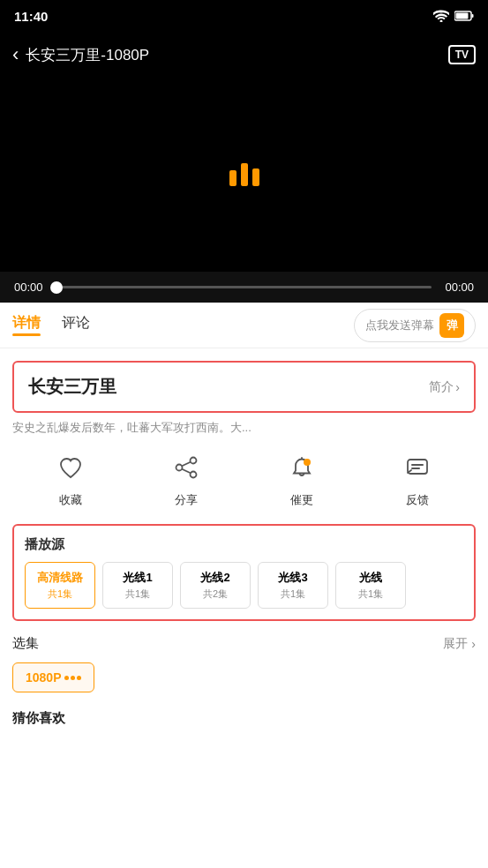 The height and width of the screenshot is (868, 488). Describe the element at coordinates (302, 500) in the screenshot. I see `remind-label: 催更` at that location.